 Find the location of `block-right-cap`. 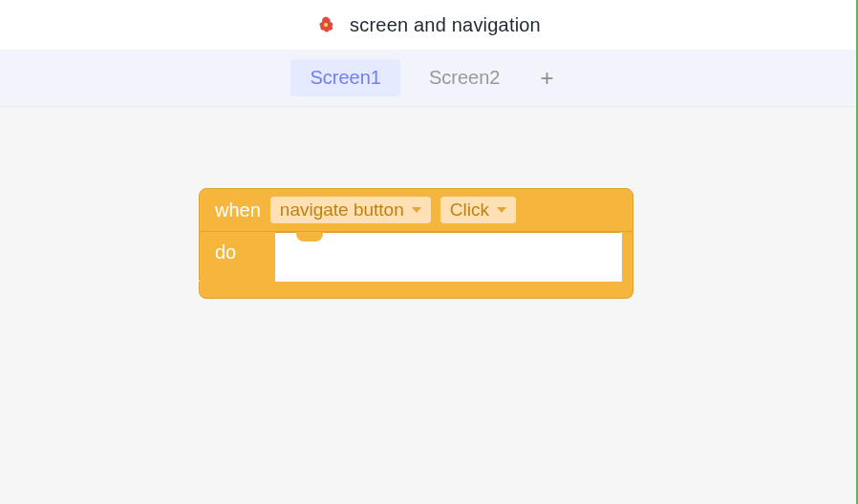

block-right-cap is located at coordinates (628, 257).